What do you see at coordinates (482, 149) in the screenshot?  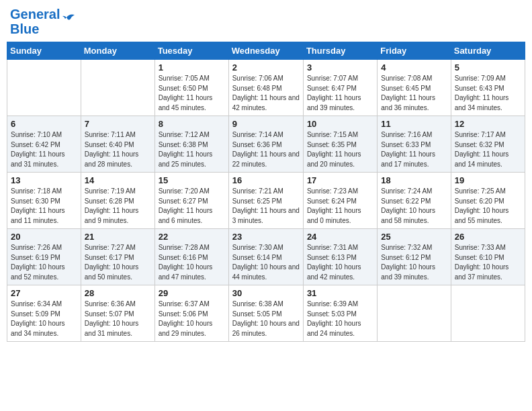 I see `day-info: Sunrise: 7:17 AMSunset: 6:32 PMDaylight:…` at bounding box center [482, 149].